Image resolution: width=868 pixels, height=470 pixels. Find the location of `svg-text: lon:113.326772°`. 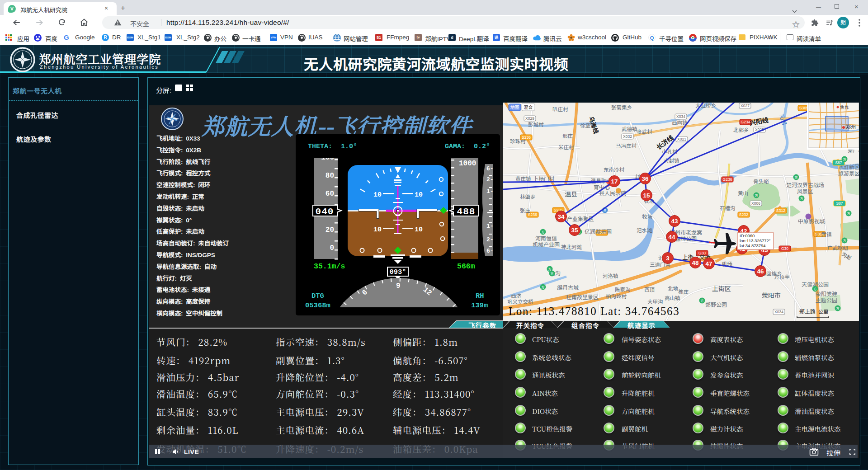

svg-text: lon:113.326772° is located at coordinates (755, 240).